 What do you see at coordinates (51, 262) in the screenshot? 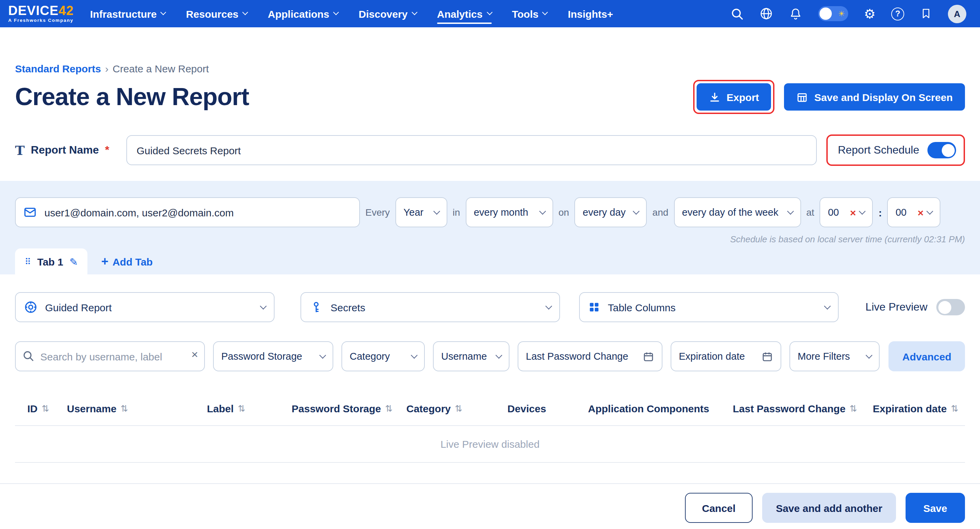
I see `tab-tab1: ⠿ Tab 1 ✎` at bounding box center [51, 262].